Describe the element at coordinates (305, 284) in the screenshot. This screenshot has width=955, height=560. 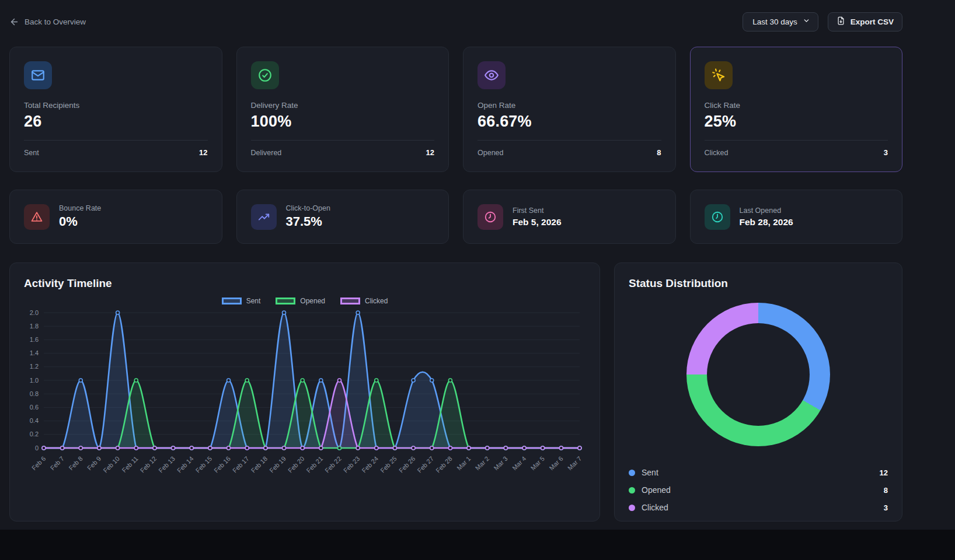
I see `activity-timeline-title: Activity Timeline` at that location.